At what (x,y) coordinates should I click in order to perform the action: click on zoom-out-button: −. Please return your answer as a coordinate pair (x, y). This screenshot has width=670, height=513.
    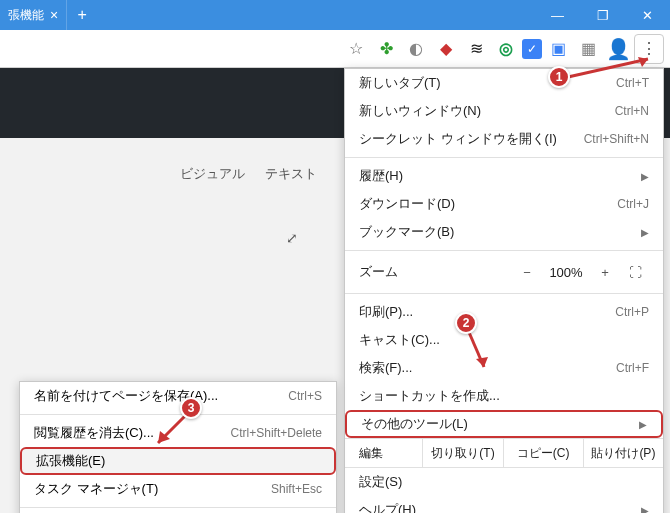
    Looking at the image, I should click on (527, 272).